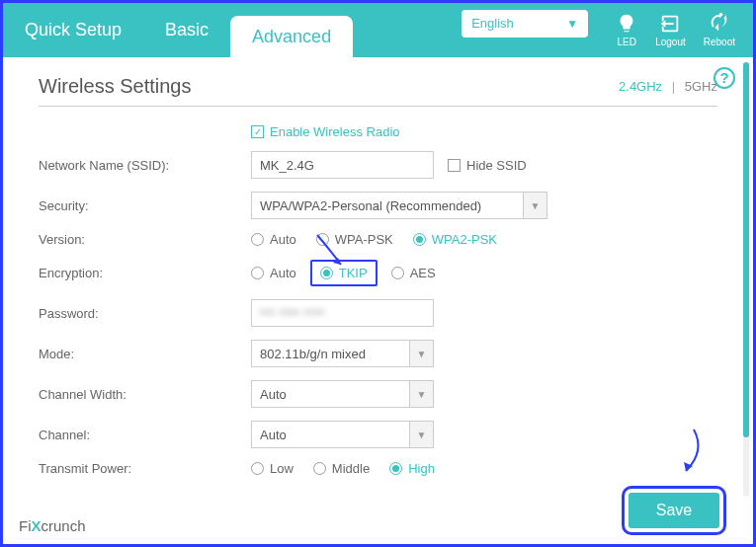 The image size is (756, 547). Describe the element at coordinates (627, 30) in the screenshot. I see `led-button: LED` at that location.